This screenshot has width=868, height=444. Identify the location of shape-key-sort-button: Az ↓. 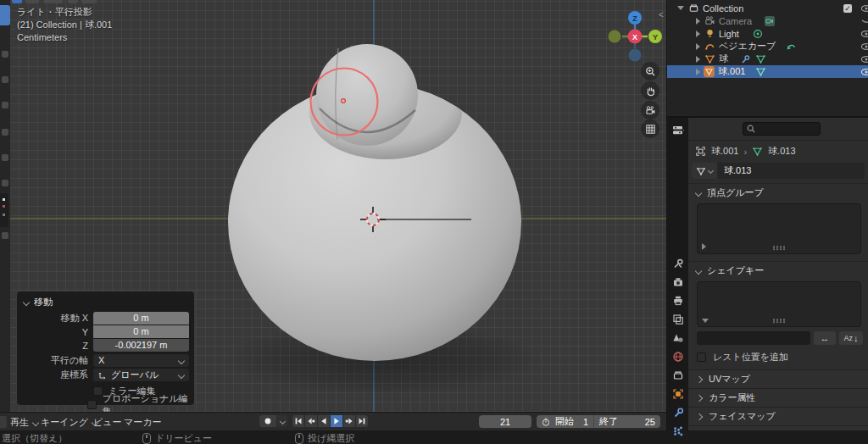
(851, 338).